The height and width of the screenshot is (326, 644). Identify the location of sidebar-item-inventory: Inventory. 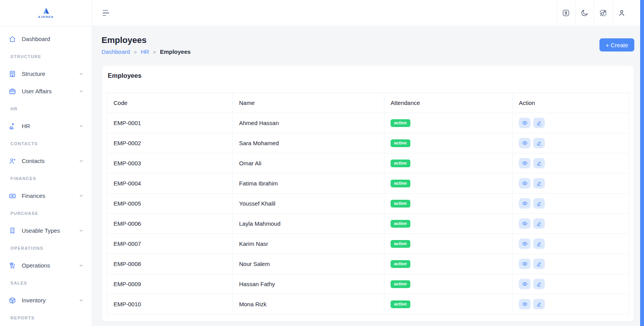
(46, 300).